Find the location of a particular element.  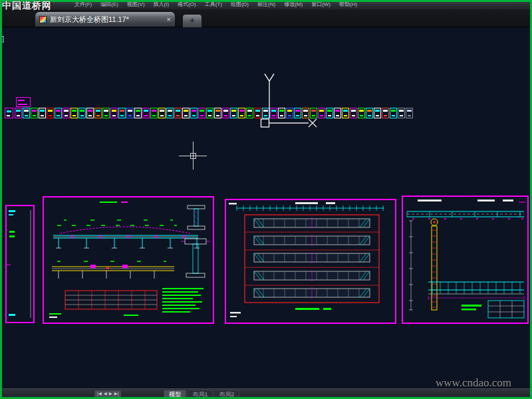

thumbnail-strip is located at coordinates (214, 113).